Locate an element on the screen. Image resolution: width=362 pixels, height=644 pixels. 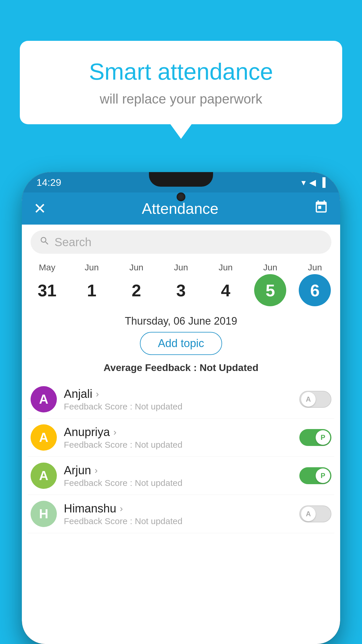
calendar-date-31: May31 is located at coordinates (47, 284).